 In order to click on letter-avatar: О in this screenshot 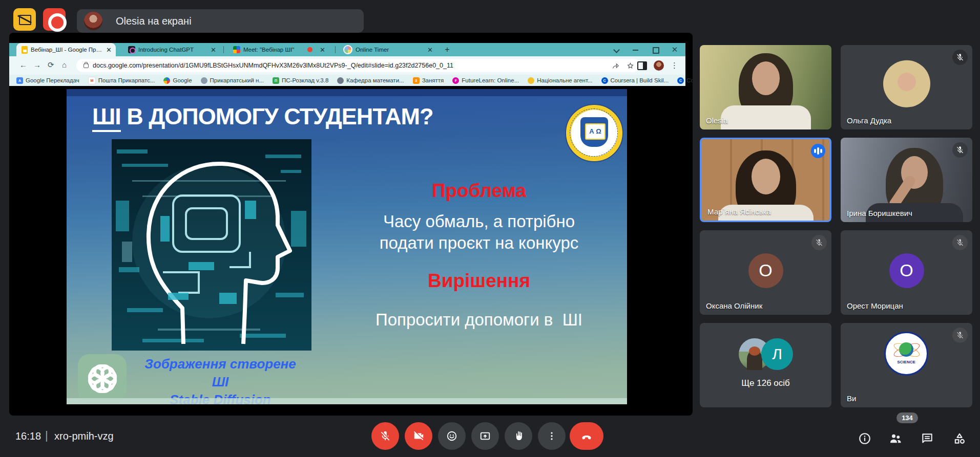, I will do `click(766, 270)`.